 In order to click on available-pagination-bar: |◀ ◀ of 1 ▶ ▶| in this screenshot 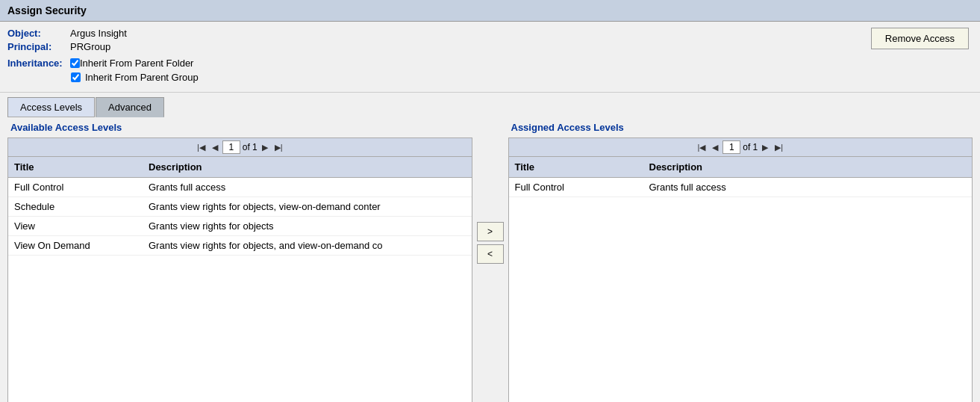, I will do `click(240, 148)`.